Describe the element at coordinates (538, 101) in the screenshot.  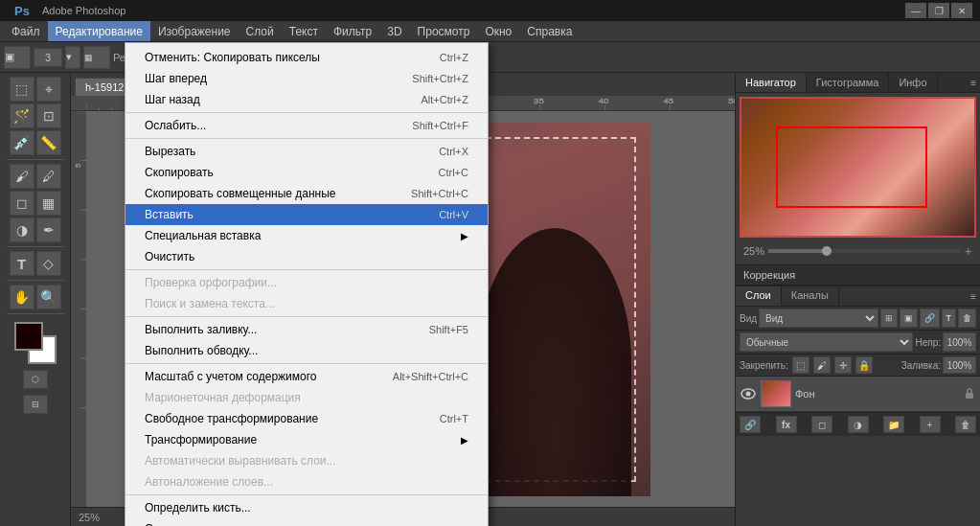
I see `svg-text: 35` at that location.